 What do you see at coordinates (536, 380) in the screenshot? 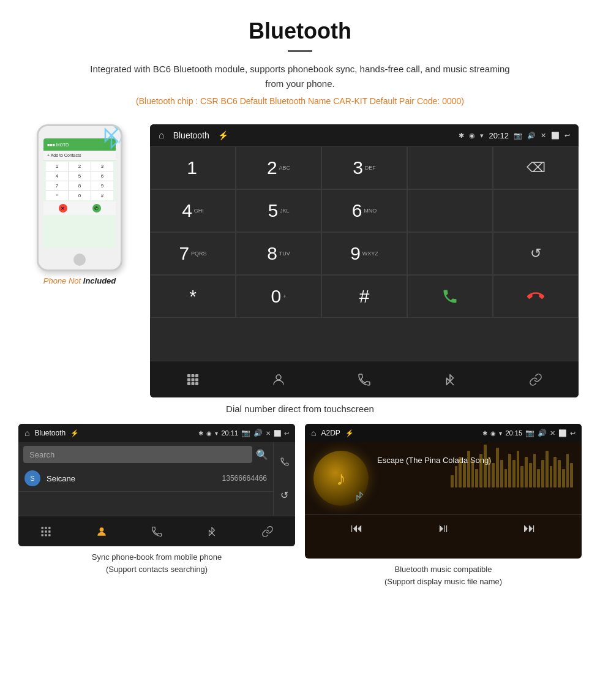
I see `car-nav-link` at bounding box center [536, 380].